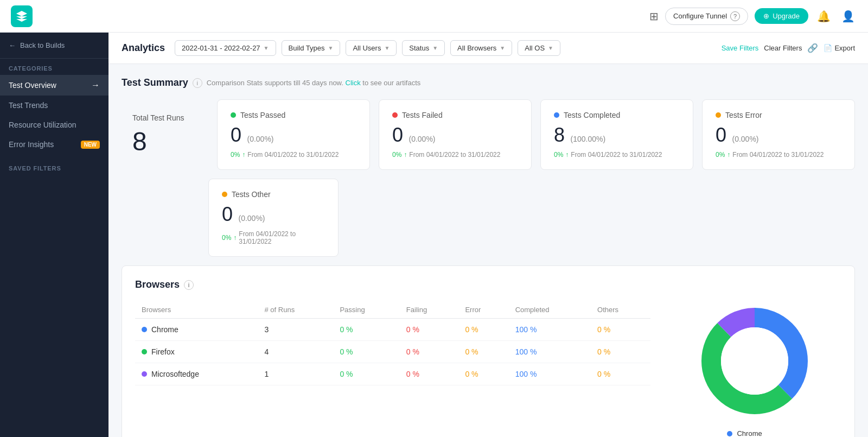 The height and width of the screenshot is (437, 868). Describe the element at coordinates (28, 105) in the screenshot. I see `sidebar-item-test-trends-label: Test Trends` at that location.